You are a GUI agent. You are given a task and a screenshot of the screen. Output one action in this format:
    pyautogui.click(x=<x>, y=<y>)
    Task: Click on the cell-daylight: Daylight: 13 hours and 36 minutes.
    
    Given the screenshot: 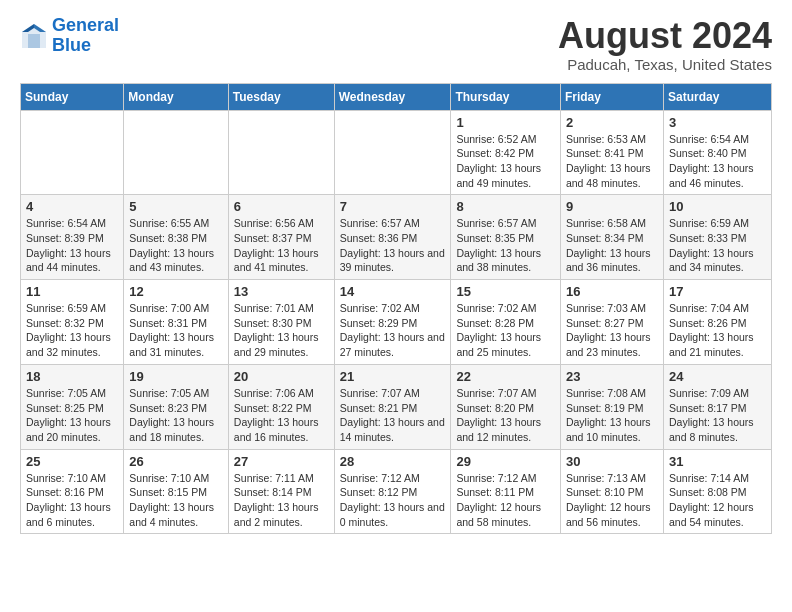 What is the action you would take?
    pyautogui.click(x=612, y=260)
    